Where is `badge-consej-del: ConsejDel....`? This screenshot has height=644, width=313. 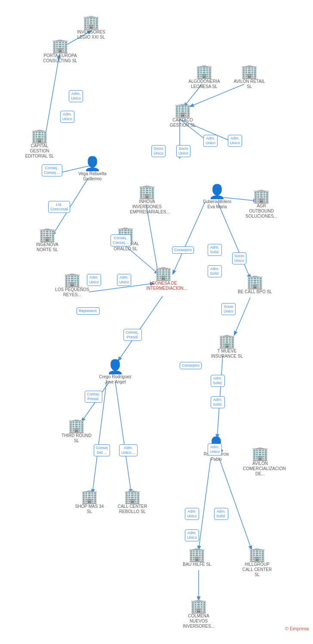 badge-consej-del: ConsejDel.... is located at coordinates (102, 450).